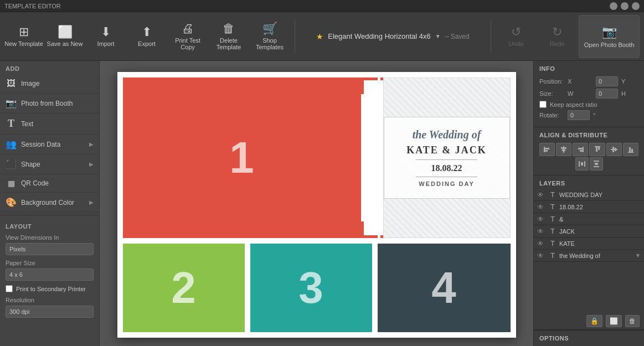  Describe the element at coordinates (606, 115) in the screenshot. I see `rotate-unit: °` at that location.